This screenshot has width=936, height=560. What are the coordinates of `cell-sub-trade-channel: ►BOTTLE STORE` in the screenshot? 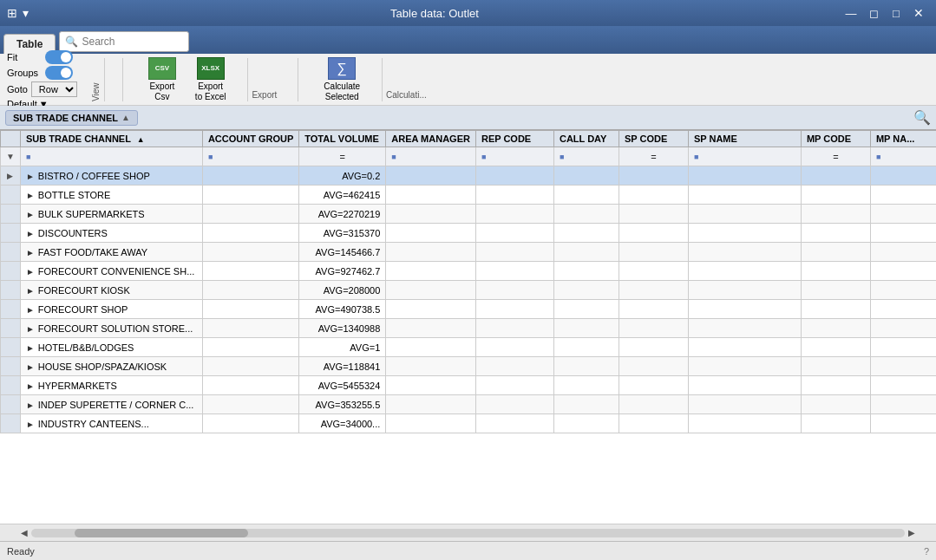 It's located at (111, 195).